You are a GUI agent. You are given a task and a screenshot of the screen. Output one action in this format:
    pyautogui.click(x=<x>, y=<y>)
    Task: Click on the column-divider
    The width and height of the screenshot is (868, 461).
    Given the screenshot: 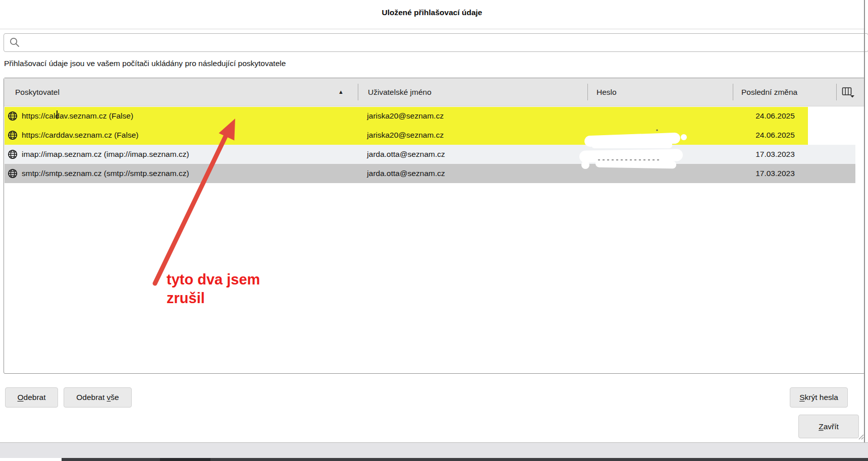 What is the action you would take?
    pyautogui.click(x=837, y=92)
    